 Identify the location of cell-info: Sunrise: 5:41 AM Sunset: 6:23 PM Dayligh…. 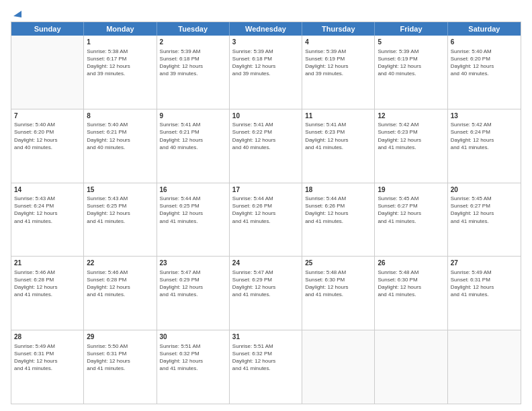
(339, 136).